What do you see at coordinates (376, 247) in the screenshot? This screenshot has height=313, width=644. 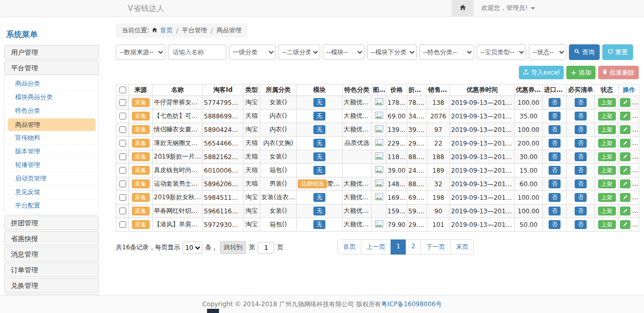 I see `page-button-上一页: 上一页` at bounding box center [376, 247].